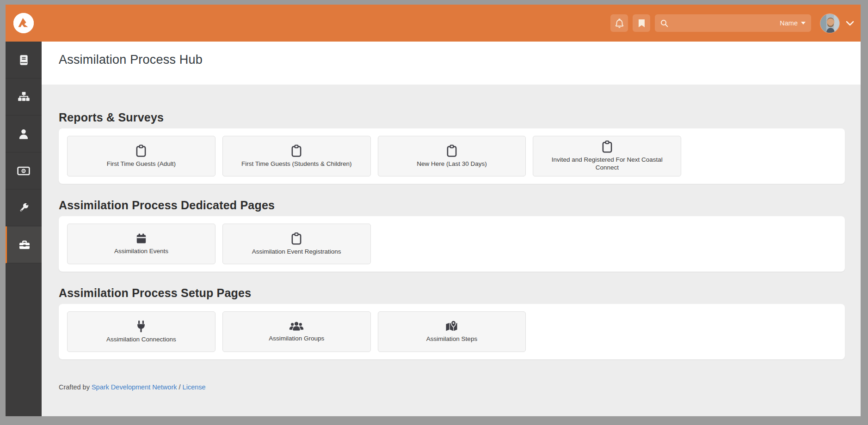 Image resolution: width=868 pixels, height=425 pixels. What do you see at coordinates (452, 156) in the screenshot?
I see `panel-reports: First Time Guests (Adult) First Time Gue…` at bounding box center [452, 156].